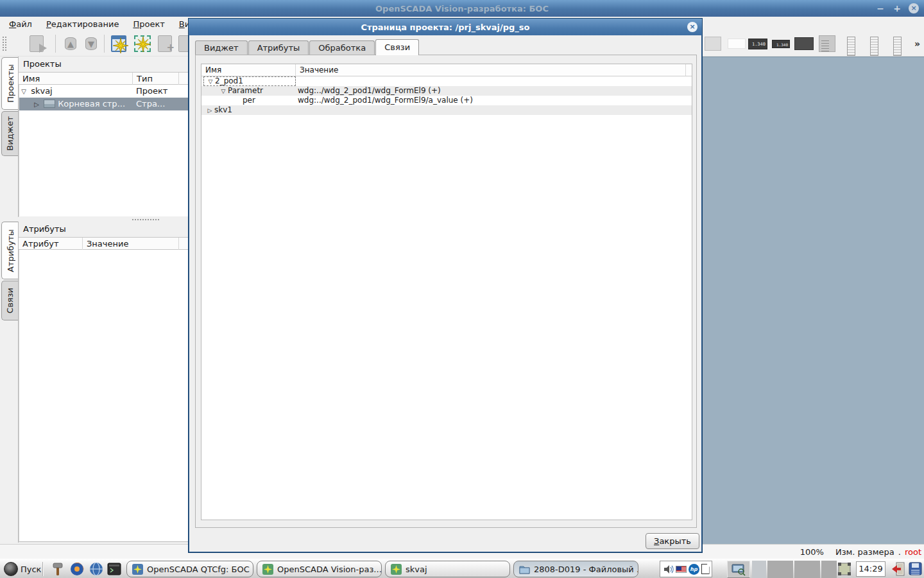  What do you see at coordinates (91, 44) in the screenshot?
I see `save-db-icon: ▼` at bounding box center [91, 44].